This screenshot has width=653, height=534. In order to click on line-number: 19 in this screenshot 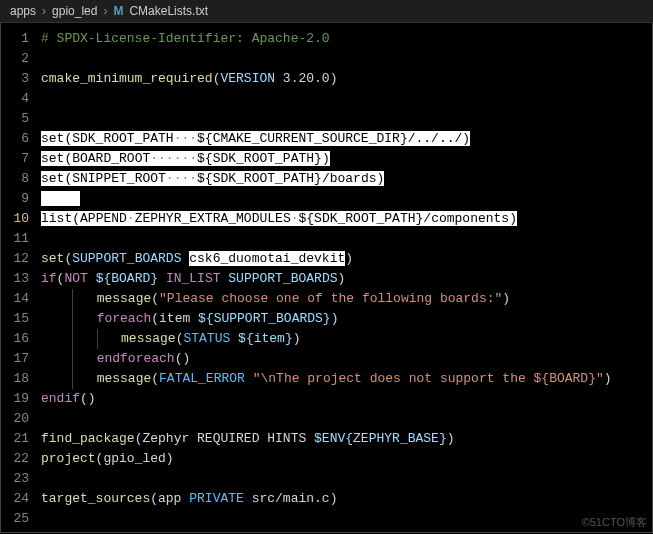, I will do `click(15, 399)`.